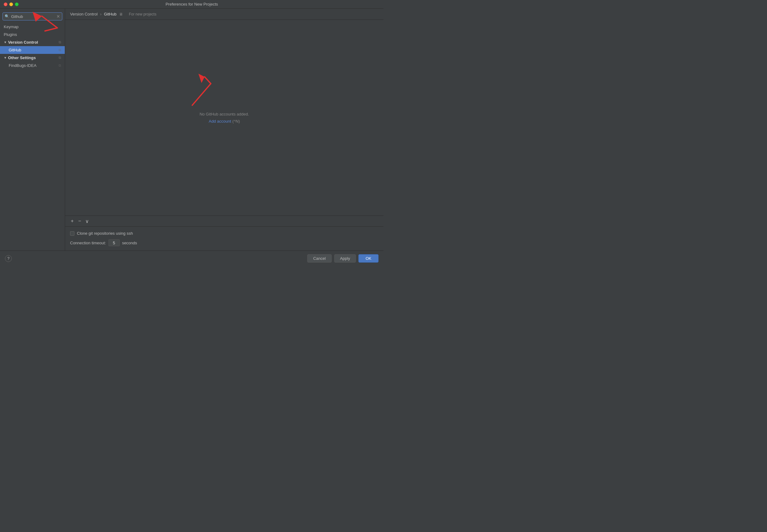 This screenshot has width=767, height=532. I want to click on clone-ssh-checkbox, so click(72, 233).